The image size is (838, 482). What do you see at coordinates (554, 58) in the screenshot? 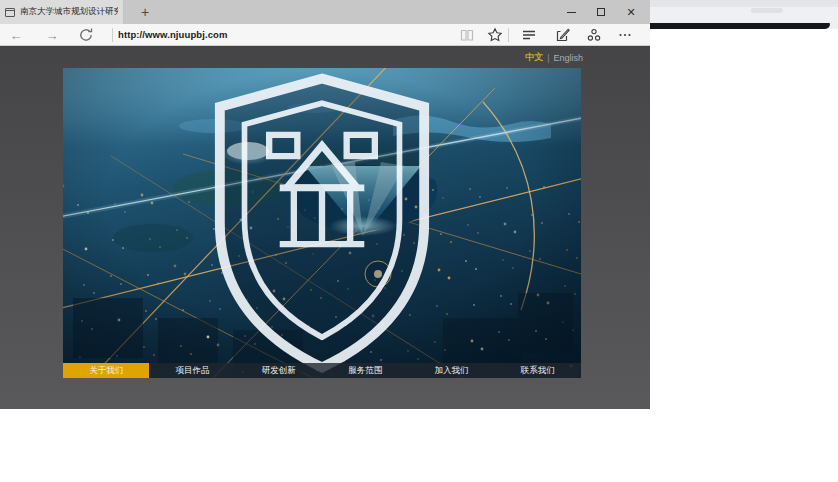
I see `language-switcher: 中文 | English` at bounding box center [554, 58].